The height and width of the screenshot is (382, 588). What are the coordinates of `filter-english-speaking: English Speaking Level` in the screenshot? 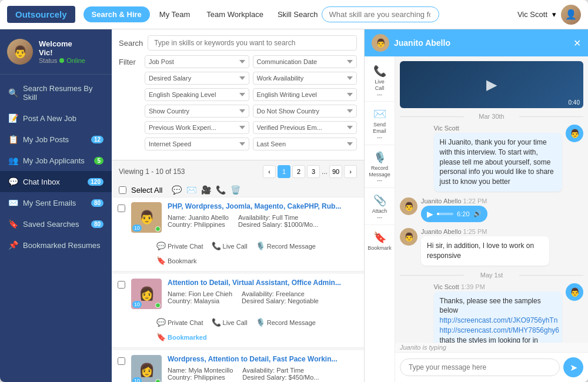 It's located at (197, 95).